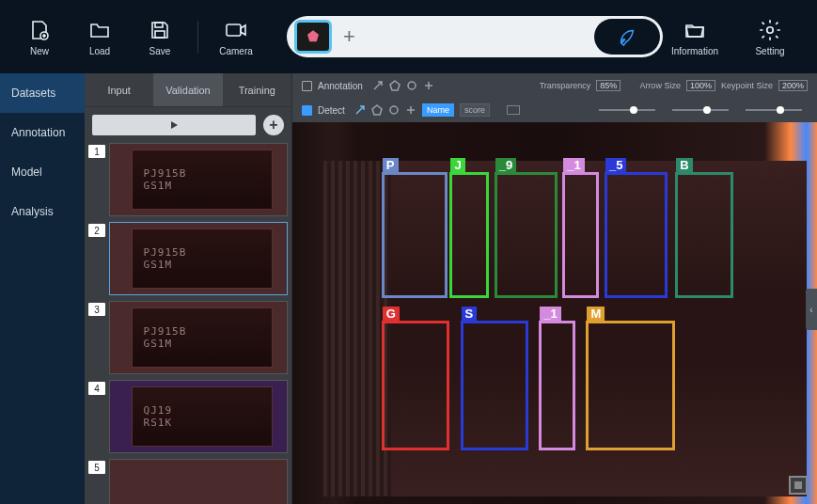 The width and height of the screenshot is (817, 504). Describe the element at coordinates (340, 87) in the screenshot. I see `annotation-label: Annotation` at that location.